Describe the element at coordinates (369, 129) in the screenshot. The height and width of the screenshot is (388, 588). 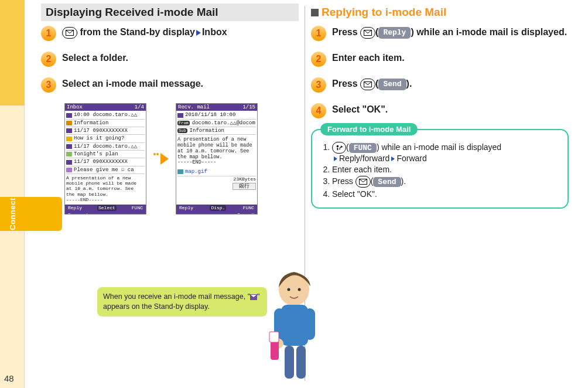
I see `forward-box-title: Forward to i-mode Mail` at that location.